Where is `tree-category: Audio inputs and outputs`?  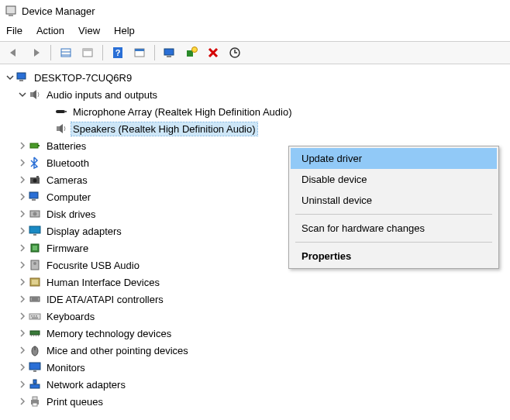 tree-category: Audio inputs and outputs is located at coordinates (257, 95).